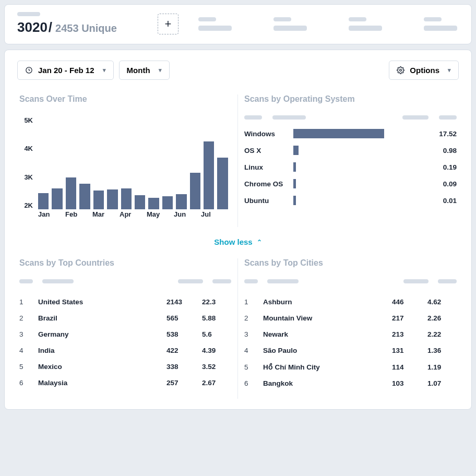  What do you see at coordinates (102, 383) in the screenshot?
I see `name-cell: Malaysia` at bounding box center [102, 383].